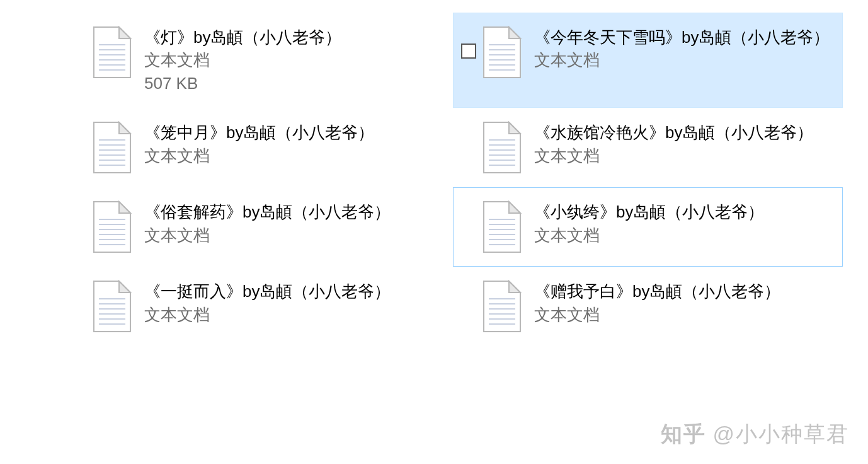 This screenshot has height=464, width=868. Describe the element at coordinates (648, 227) in the screenshot. I see `file-item: 《小纨绔》by岛頔（小八老爷）文本文档` at that location.